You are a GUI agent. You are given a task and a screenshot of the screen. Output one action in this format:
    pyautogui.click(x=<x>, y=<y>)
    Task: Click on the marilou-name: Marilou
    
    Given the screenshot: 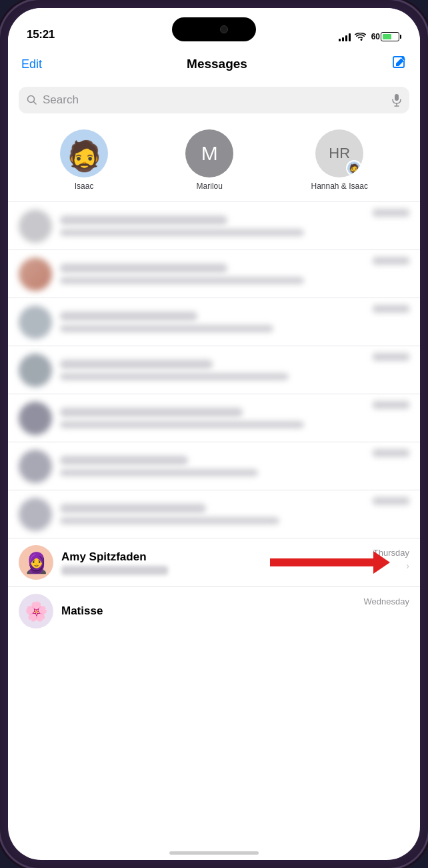 What is the action you would take?
    pyautogui.click(x=209, y=186)
    